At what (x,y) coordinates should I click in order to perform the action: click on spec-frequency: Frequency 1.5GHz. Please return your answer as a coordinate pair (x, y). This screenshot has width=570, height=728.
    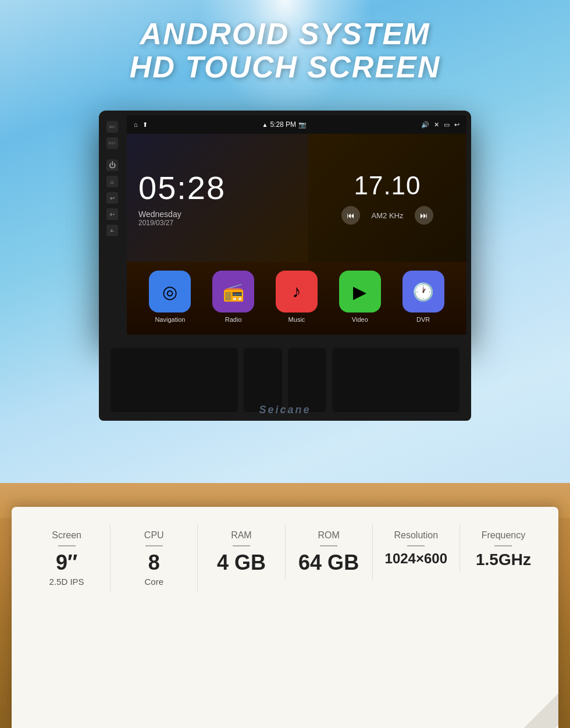
    Looking at the image, I should click on (504, 549).